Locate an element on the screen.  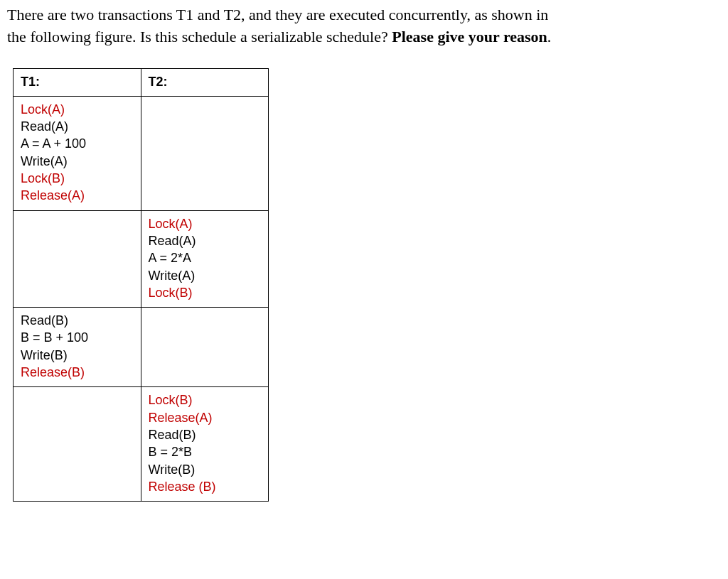
step2-t1 is located at coordinates (77, 259).